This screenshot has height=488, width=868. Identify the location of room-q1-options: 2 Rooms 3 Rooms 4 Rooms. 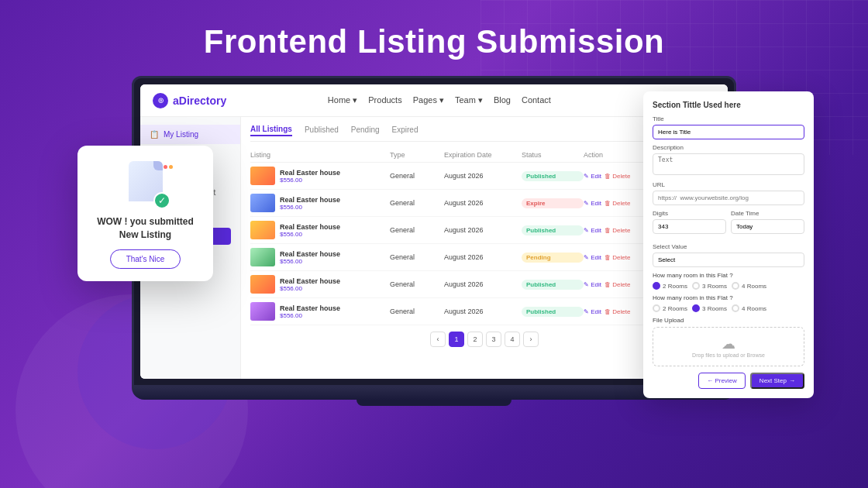
(728, 286).